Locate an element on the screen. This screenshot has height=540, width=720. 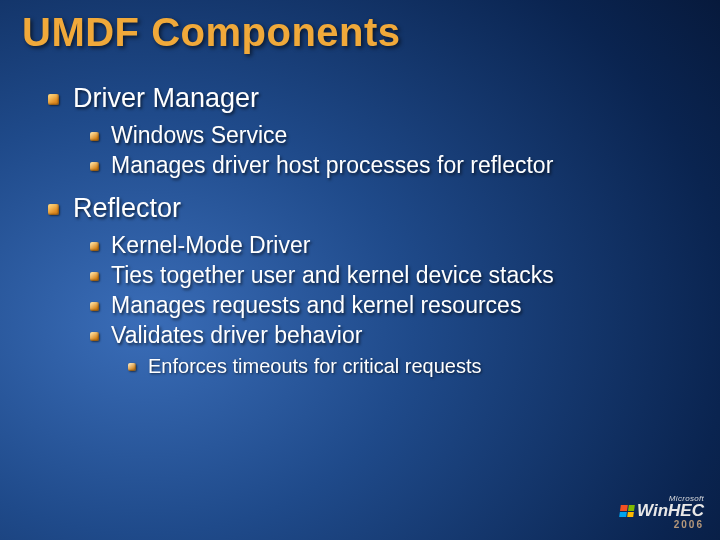
list-item: Windows Service is located at coordinates (394, 136).